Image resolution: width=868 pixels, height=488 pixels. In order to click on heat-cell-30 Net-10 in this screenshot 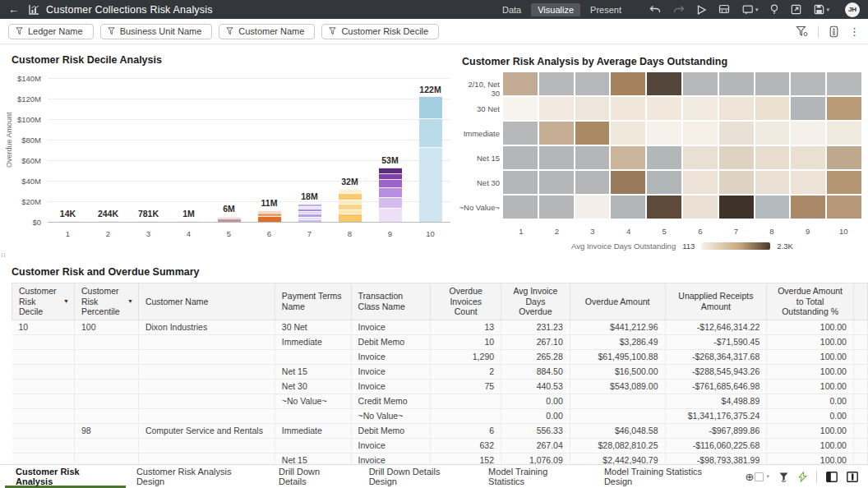, I will do `click(844, 108)`.